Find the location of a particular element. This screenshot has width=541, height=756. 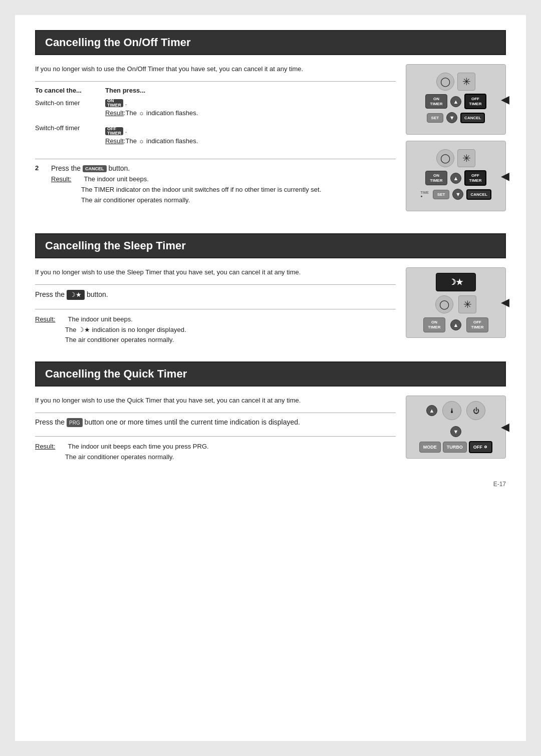

quick-press-text2: button one or more times until the curre… is located at coordinates (192, 422).